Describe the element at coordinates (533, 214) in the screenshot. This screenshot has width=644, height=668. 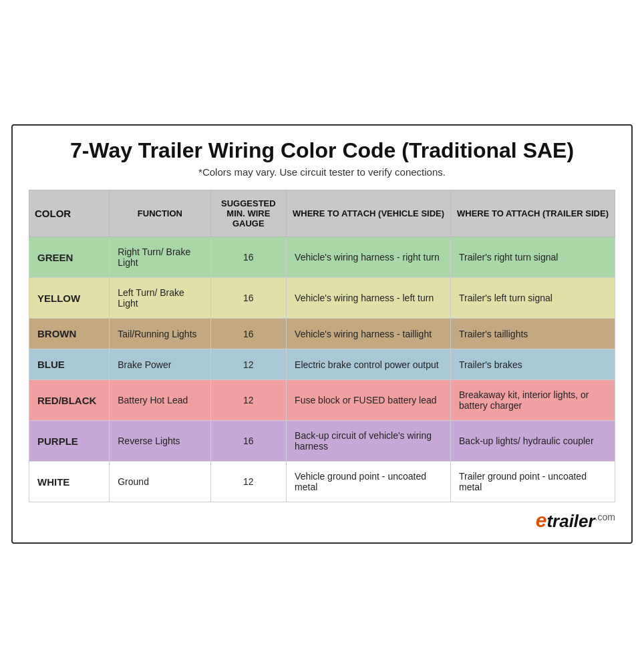
I see `header-trailer: WHERE TO ATTACH (Trailer Side)` at that location.